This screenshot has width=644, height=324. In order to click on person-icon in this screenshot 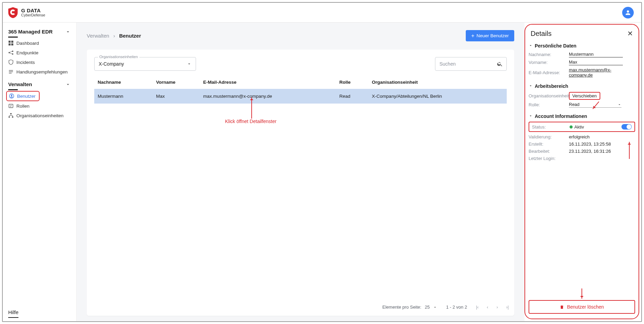, I will do `click(628, 13)`.